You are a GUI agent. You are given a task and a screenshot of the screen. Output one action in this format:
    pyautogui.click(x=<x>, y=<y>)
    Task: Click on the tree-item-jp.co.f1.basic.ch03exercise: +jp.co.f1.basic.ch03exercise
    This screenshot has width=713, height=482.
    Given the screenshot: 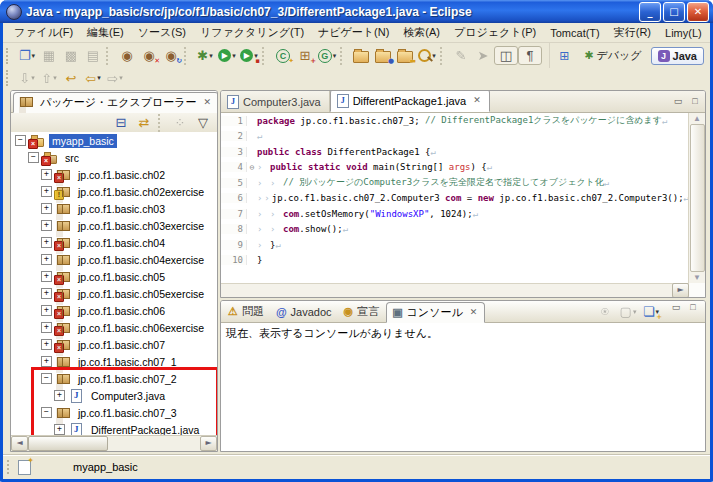 What is the action you would take?
    pyautogui.click(x=114, y=226)
    